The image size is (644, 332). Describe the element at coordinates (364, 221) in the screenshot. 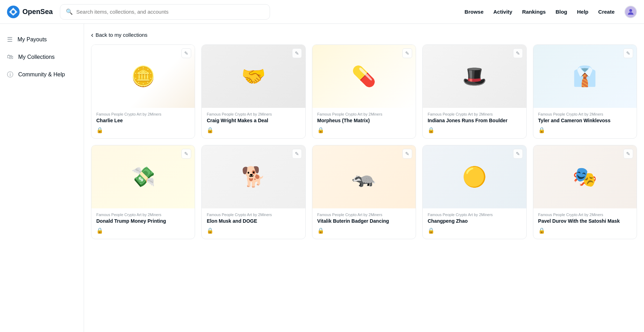

I see `card-title: Vitalik Buterin Badger Dancing` at that location.